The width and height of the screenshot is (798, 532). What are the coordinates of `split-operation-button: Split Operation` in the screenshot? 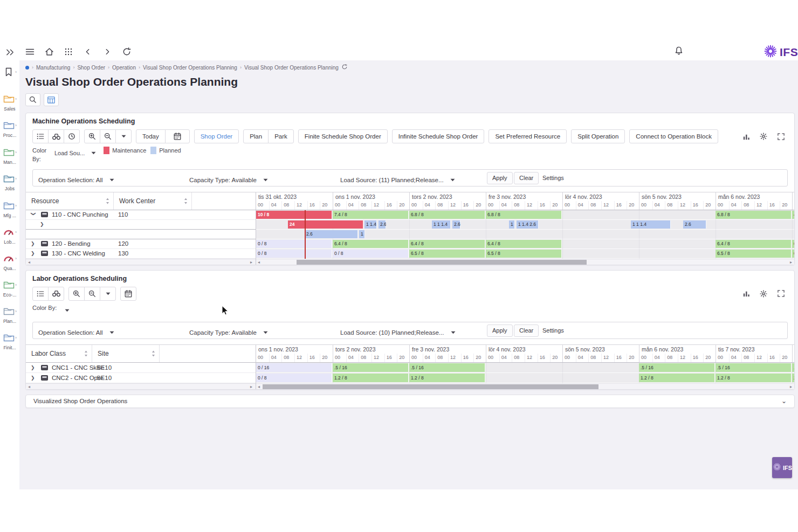 It's located at (598, 136).